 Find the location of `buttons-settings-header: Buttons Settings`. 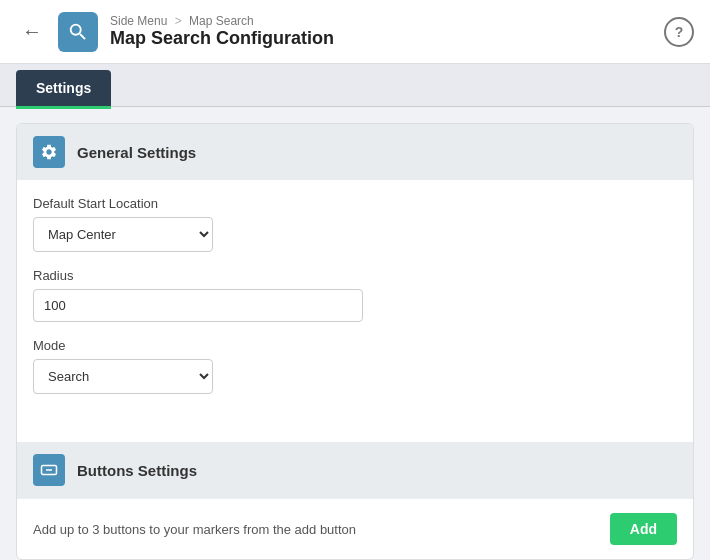

buttons-settings-header: Buttons Settings is located at coordinates (355, 470).